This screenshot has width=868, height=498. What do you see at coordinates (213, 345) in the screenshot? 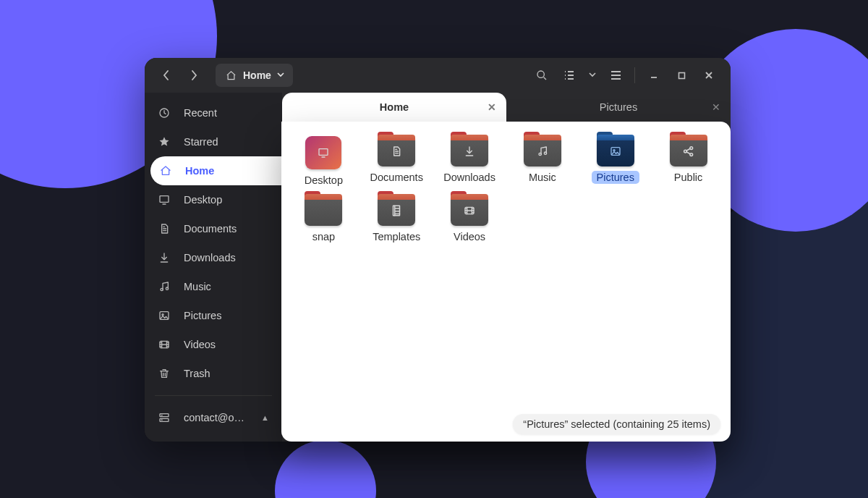
I see `sidebar-item-videos: Videos` at bounding box center [213, 345].